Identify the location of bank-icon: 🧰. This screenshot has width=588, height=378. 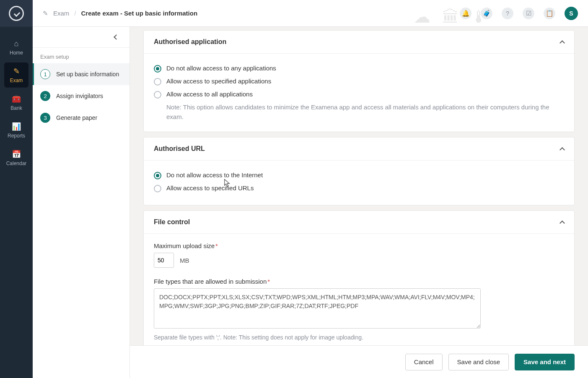
(16, 99).